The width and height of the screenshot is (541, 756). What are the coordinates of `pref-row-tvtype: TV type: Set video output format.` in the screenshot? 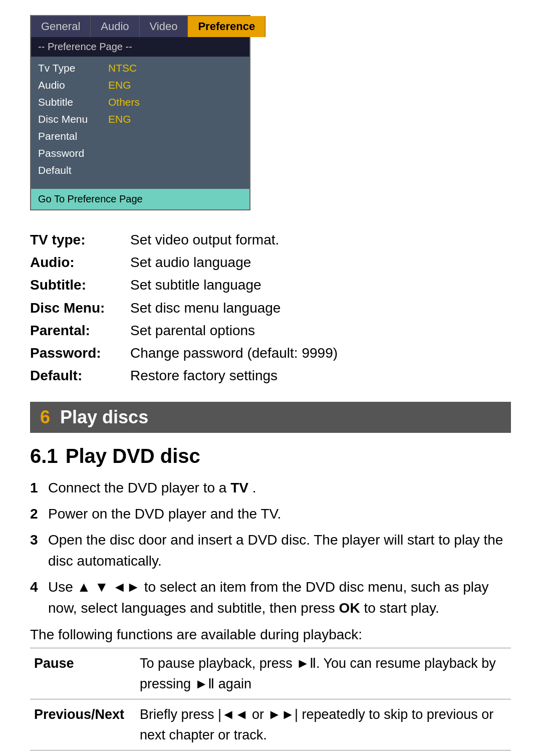 It's located at (270, 239).